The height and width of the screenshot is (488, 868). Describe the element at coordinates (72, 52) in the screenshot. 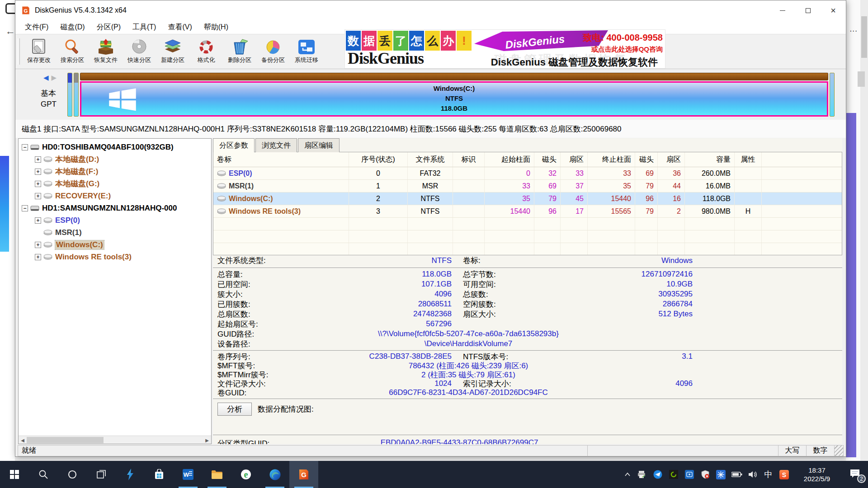

I see `search-partition-button: 搜索分区` at that location.